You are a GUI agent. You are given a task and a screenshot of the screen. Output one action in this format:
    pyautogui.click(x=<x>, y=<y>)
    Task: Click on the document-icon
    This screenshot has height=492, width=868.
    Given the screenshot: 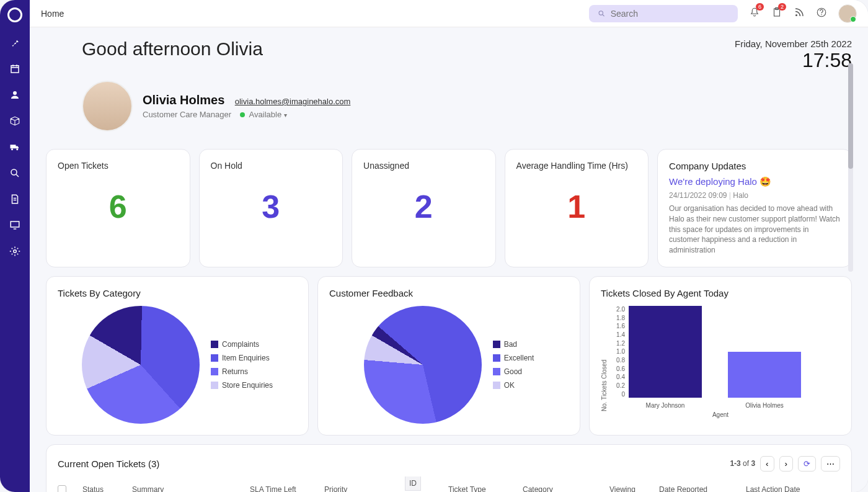 What is the action you would take?
    pyautogui.click(x=15, y=199)
    